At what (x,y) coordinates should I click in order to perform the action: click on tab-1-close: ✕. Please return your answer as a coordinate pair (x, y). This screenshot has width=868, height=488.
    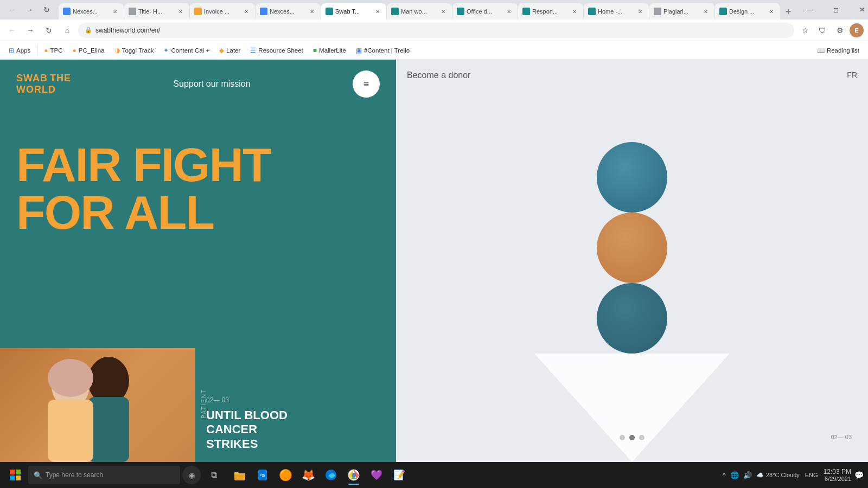
    Looking at the image, I should click on (115, 11).